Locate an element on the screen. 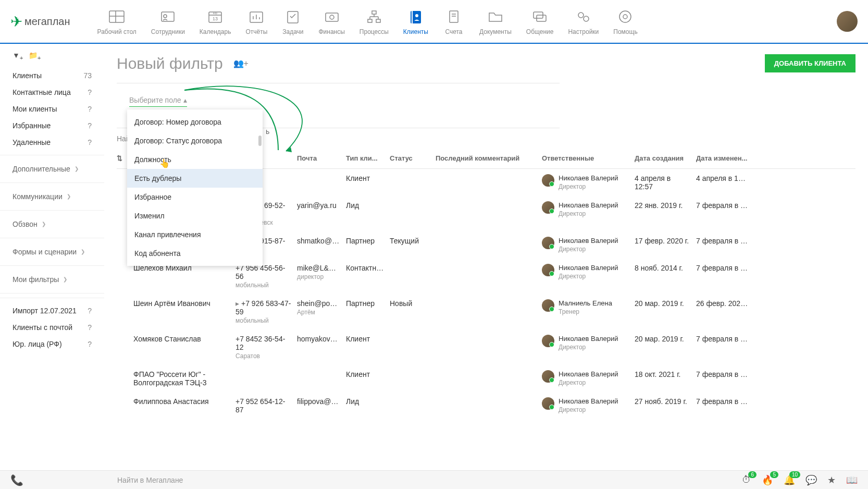 The height and width of the screenshot is (489, 868). dropdown-option: Договор: Статус договора is located at coordinates (195, 141).